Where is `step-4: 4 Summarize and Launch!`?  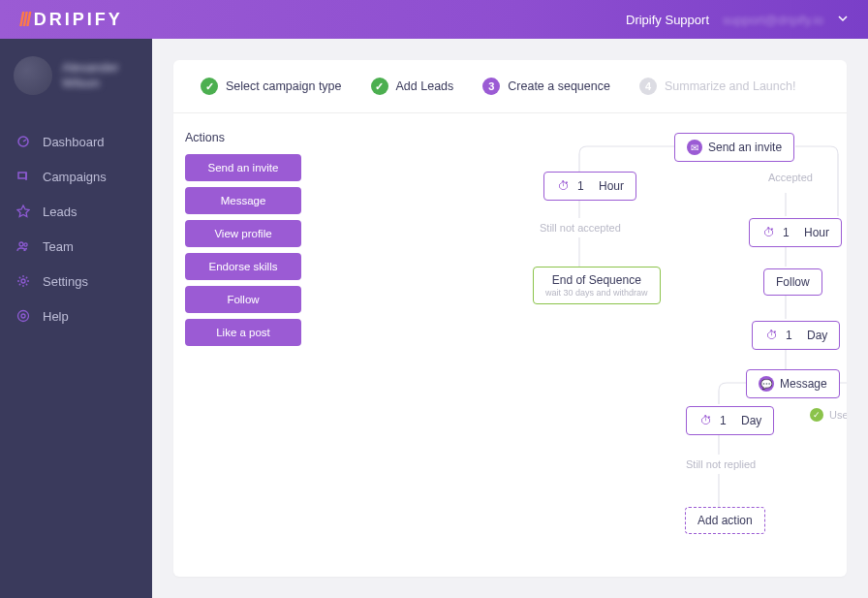 step-4: 4 Summarize and Launch! is located at coordinates (718, 86).